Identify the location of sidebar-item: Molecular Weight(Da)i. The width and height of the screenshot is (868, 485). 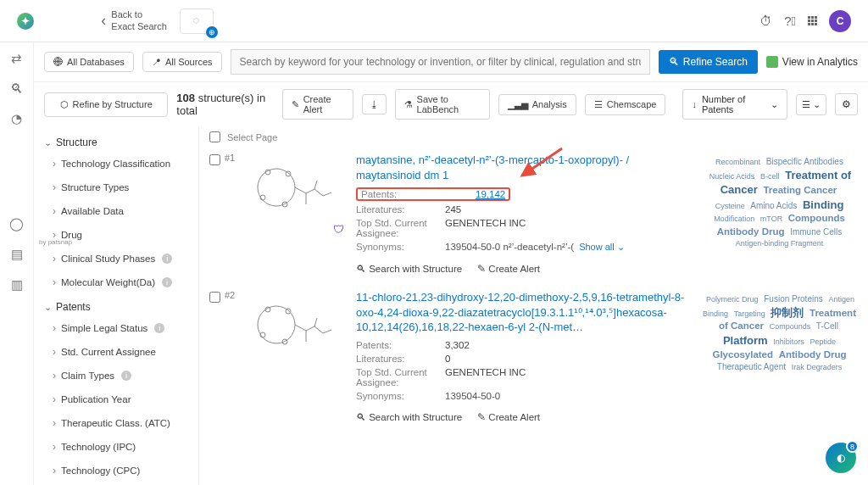
(116, 282).